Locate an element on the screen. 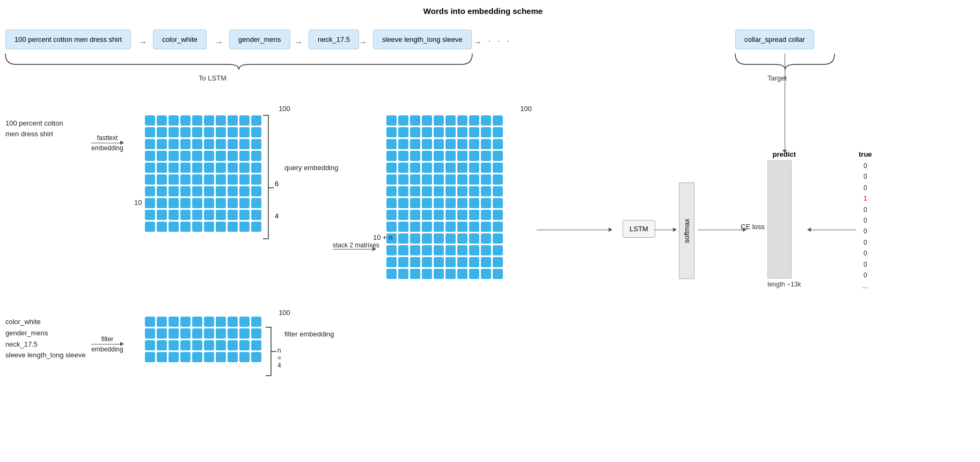  combined-matrix-top-label: 100 is located at coordinates (526, 108).